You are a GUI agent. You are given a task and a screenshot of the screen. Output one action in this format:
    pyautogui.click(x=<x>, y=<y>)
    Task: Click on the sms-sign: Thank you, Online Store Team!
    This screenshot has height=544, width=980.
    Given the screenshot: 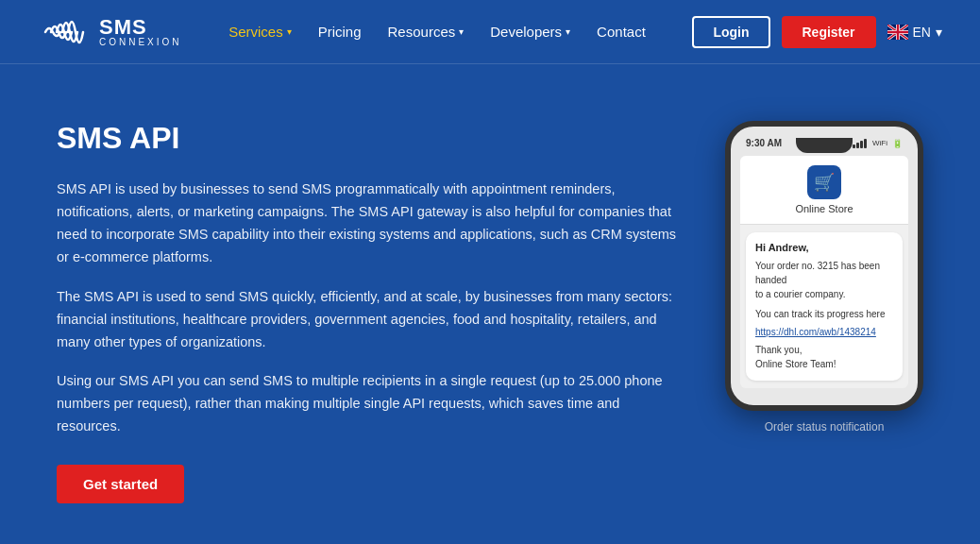 What is the action you would take?
    pyautogui.click(x=824, y=357)
    